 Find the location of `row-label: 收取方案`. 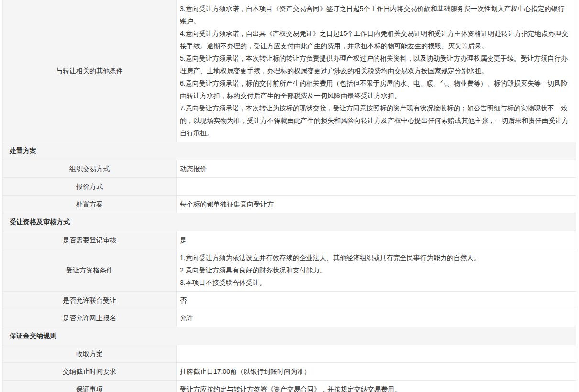

row-label: 收取方案 is located at coordinates (90, 354).